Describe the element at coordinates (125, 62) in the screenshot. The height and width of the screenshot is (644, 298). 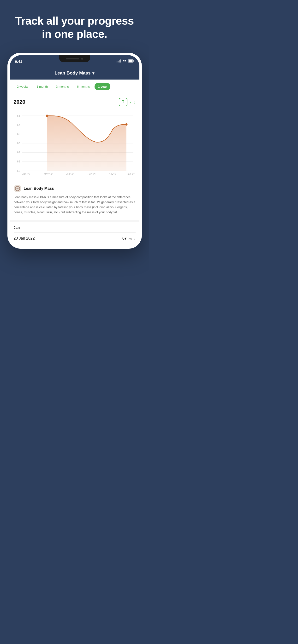
I see `wifi-icon` at that location.